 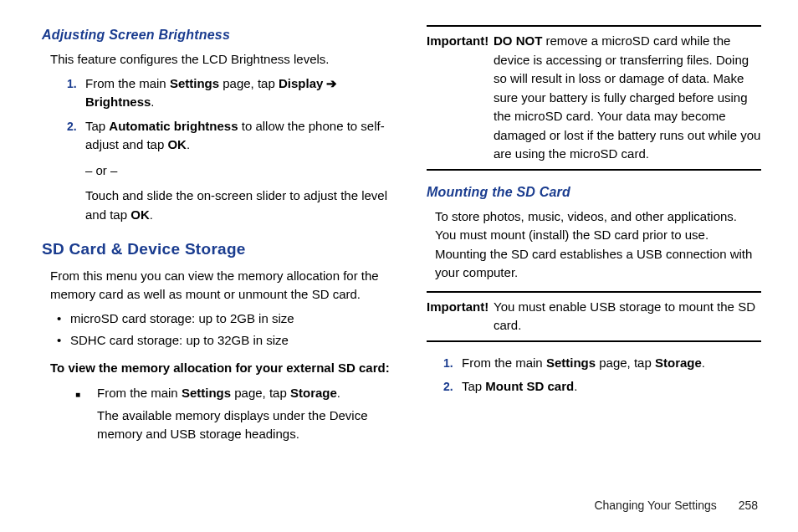 I want to click on footer-section: Changing Your Settings, so click(x=655, y=505).